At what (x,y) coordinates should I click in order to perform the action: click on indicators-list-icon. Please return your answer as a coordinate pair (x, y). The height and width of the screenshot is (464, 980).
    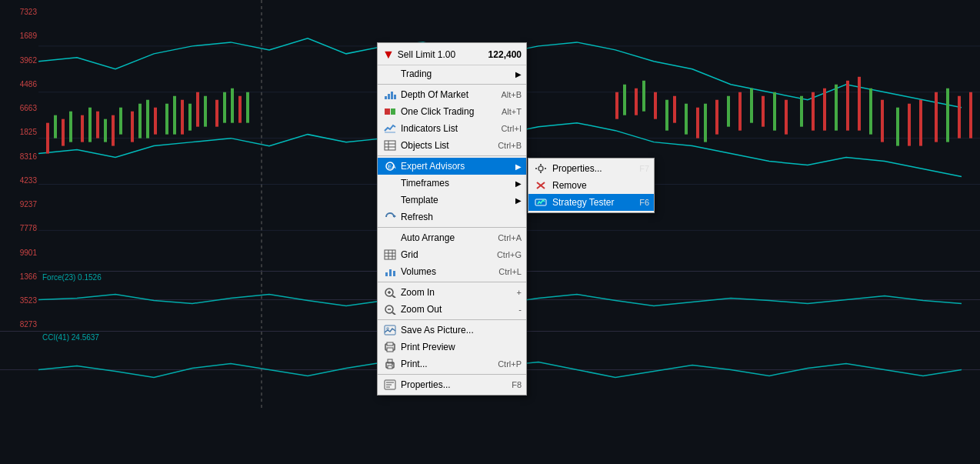
    Looking at the image, I should click on (390, 129).